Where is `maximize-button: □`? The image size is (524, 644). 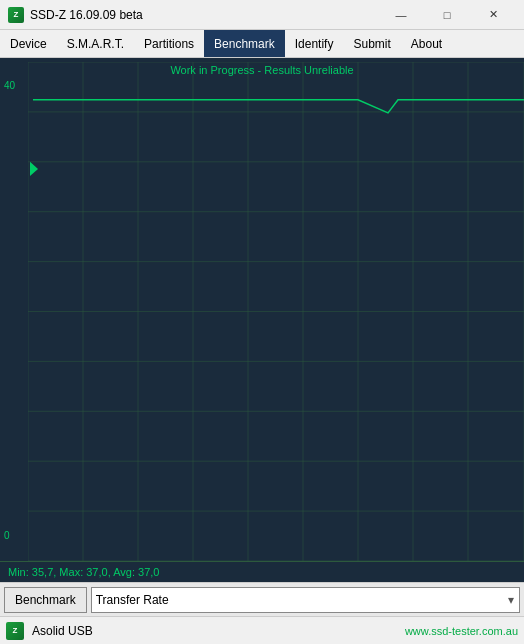
maximize-button: □ is located at coordinates (447, 15).